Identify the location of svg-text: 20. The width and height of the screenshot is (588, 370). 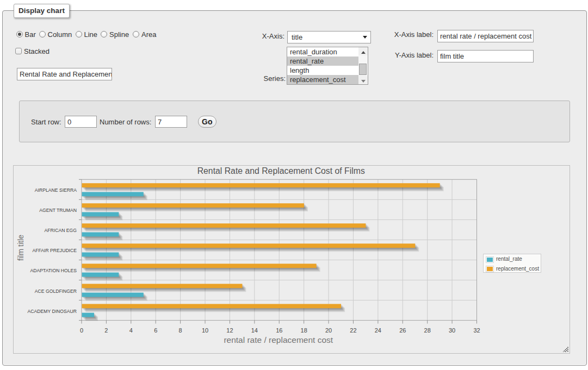
(329, 330).